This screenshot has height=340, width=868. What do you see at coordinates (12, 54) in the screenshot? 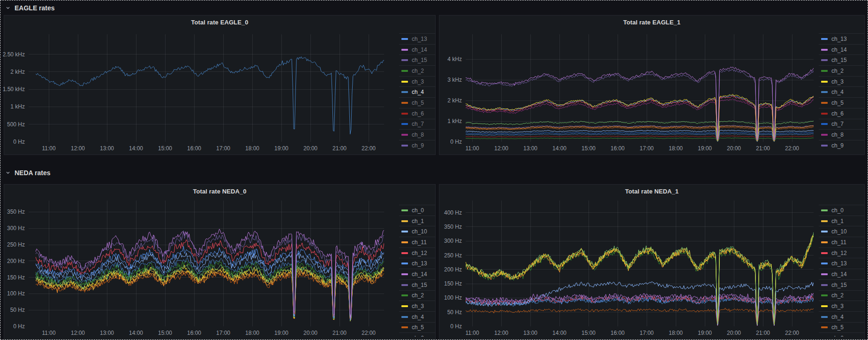
I see `y-tick-label: 2.50 kHz` at bounding box center [12, 54].